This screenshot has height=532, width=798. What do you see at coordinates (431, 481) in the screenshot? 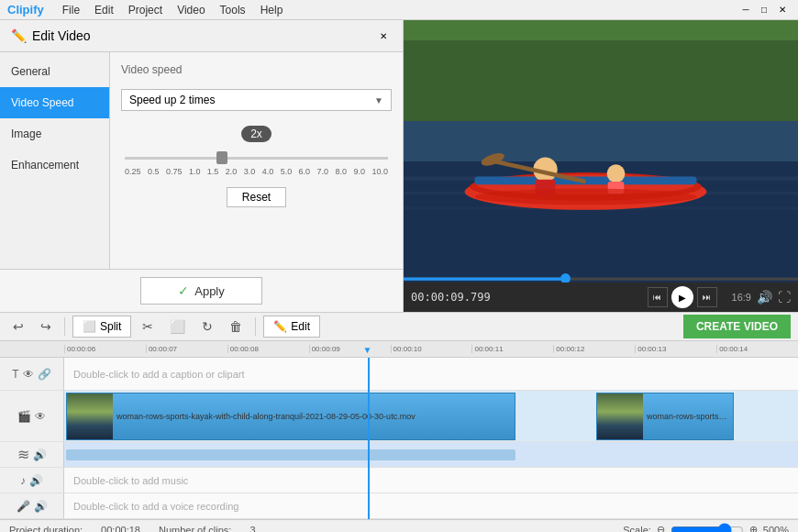
I see `music-track-content: Double-click to add music` at bounding box center [431, 481].